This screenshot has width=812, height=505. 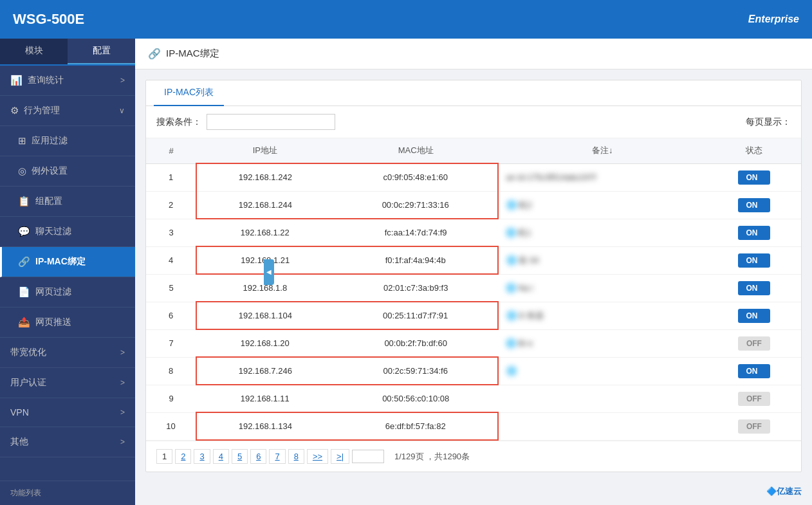 I want to click on sidebar-item-web-filter: 📄 网页过滤, so click(x=68, y=292).